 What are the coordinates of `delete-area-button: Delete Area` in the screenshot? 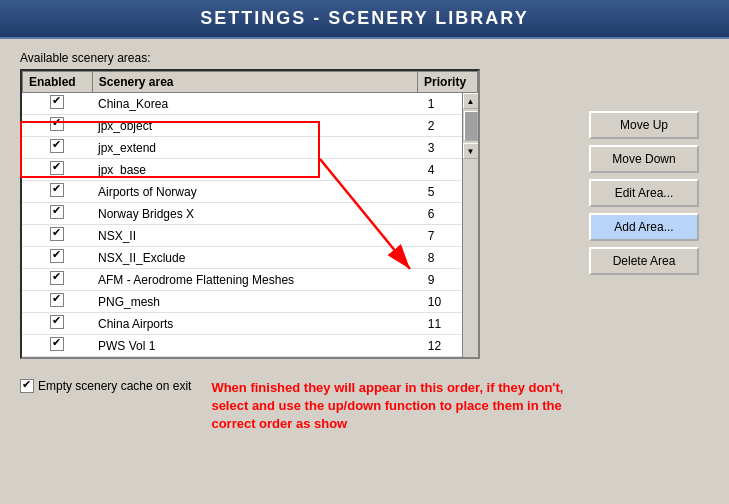 It's located at (644, 261).